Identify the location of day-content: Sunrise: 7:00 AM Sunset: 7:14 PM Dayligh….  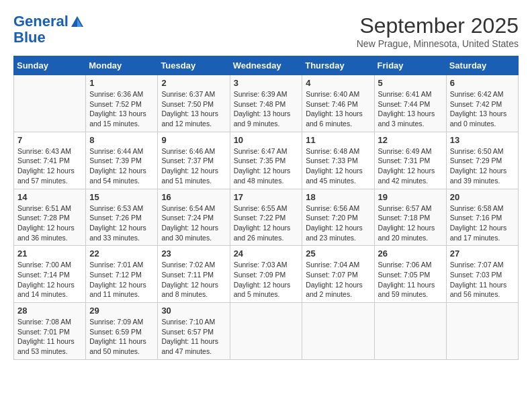
(50, 279).